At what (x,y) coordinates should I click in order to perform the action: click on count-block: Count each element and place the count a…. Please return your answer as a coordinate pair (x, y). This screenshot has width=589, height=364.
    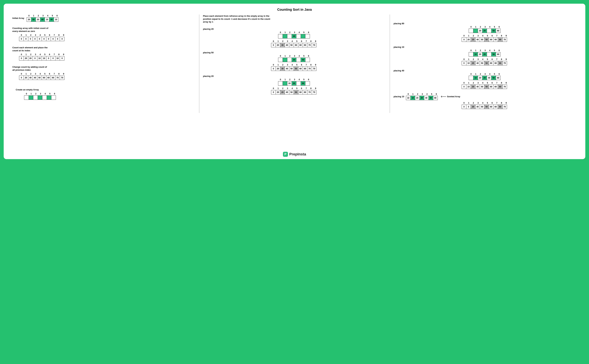
    Looking at the image, I should click on (104, 53).